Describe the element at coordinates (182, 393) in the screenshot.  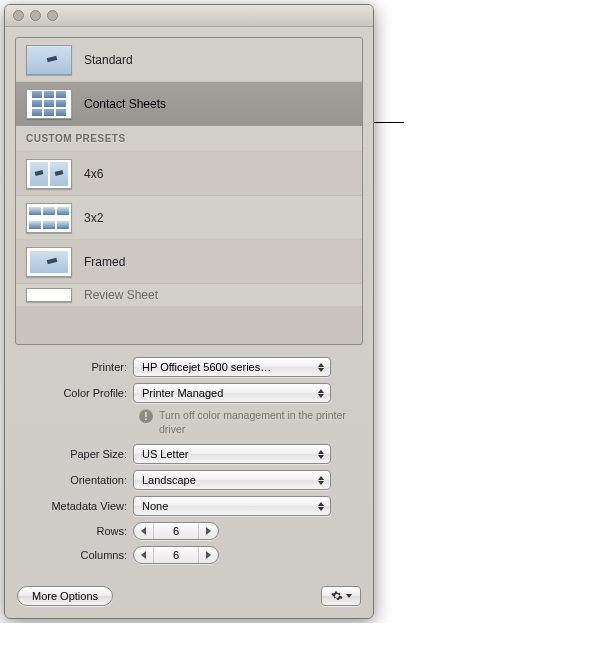
I see `color-profile-value: Printer Managed` at that location.